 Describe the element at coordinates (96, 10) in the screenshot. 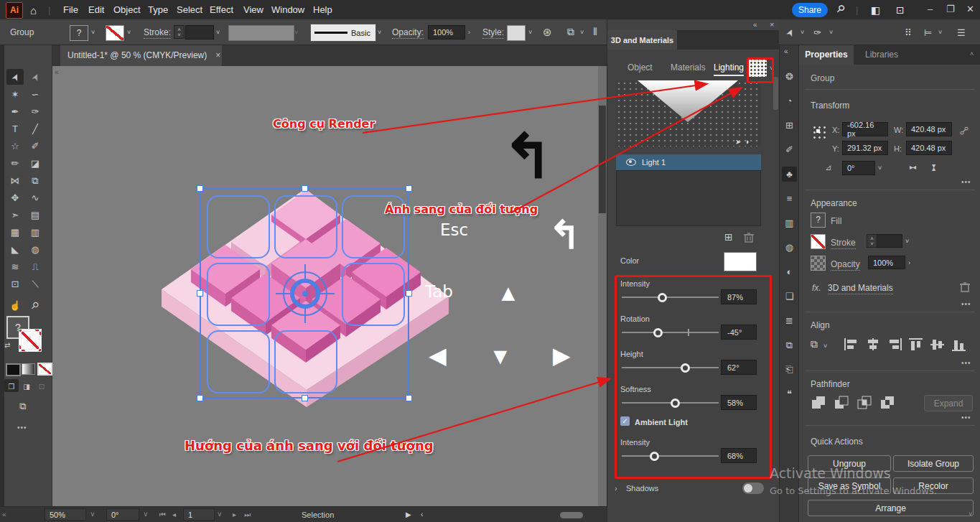

I see `menu-edit: Edit` at that location.